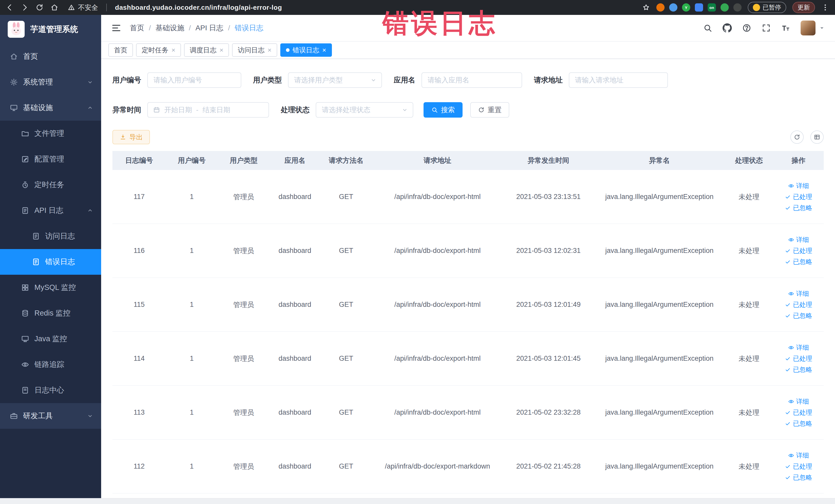 This screenshot has width=835, height=504. I want to click on fullscreen-icon, so click(766, 28).